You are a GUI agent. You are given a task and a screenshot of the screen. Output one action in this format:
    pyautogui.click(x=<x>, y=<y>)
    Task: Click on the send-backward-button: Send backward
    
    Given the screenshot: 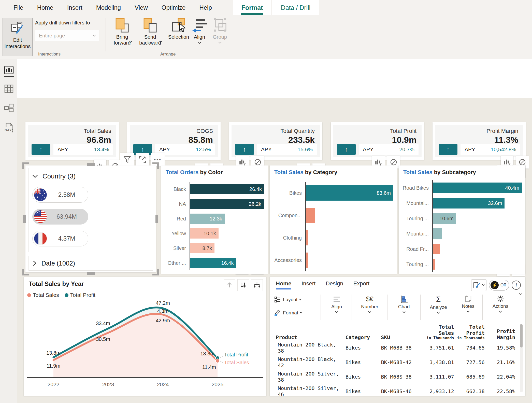 What is the action you would take?
    pyautogui.click(x=150, y=30)
    